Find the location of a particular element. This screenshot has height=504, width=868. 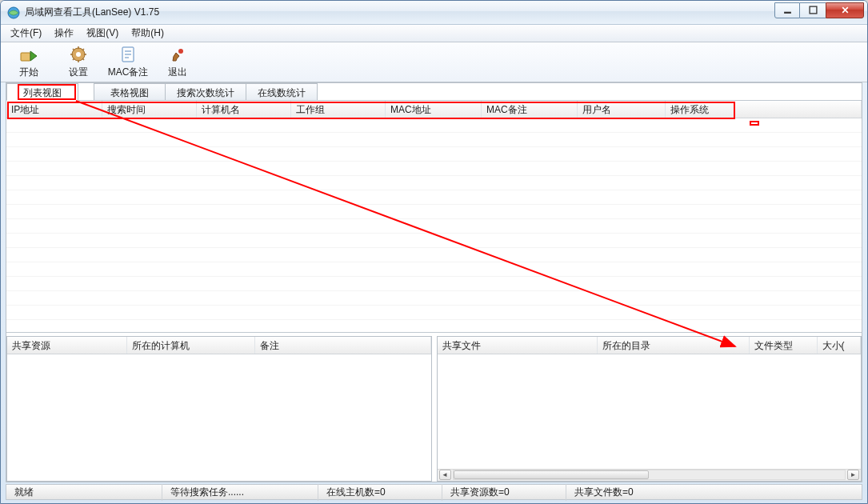

col-workgroup: 工作组 is located at coordinates (338, 109).